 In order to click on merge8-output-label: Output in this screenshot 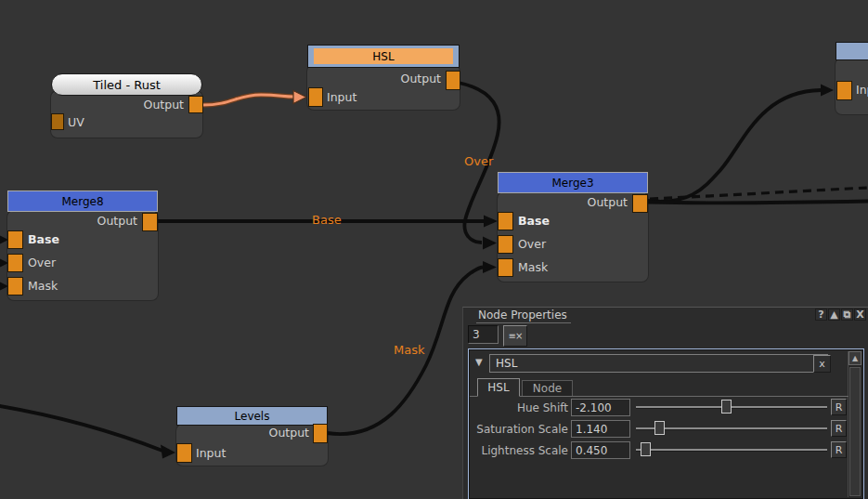, I will do `click(117, 221)`.